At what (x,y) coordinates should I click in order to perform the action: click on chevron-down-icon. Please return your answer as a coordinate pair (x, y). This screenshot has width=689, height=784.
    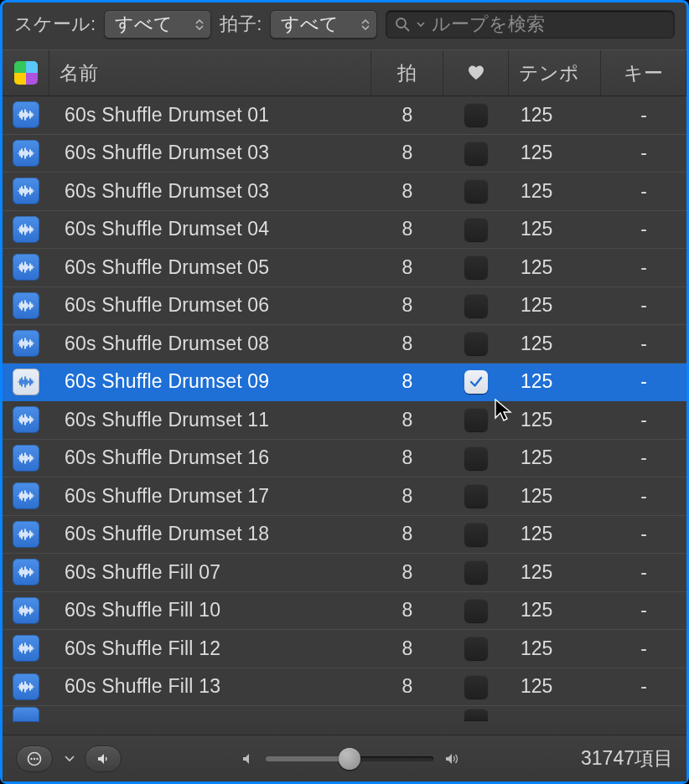
    Looking at the image, I should click on (70, 759).